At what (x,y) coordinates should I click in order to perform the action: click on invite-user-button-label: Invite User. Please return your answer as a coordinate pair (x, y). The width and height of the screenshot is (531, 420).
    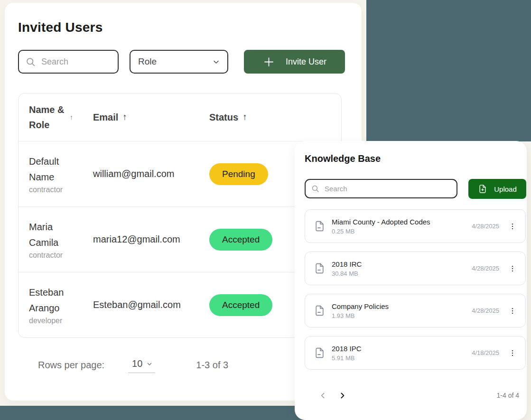
    Looking at the image, I should click on (306, 62).